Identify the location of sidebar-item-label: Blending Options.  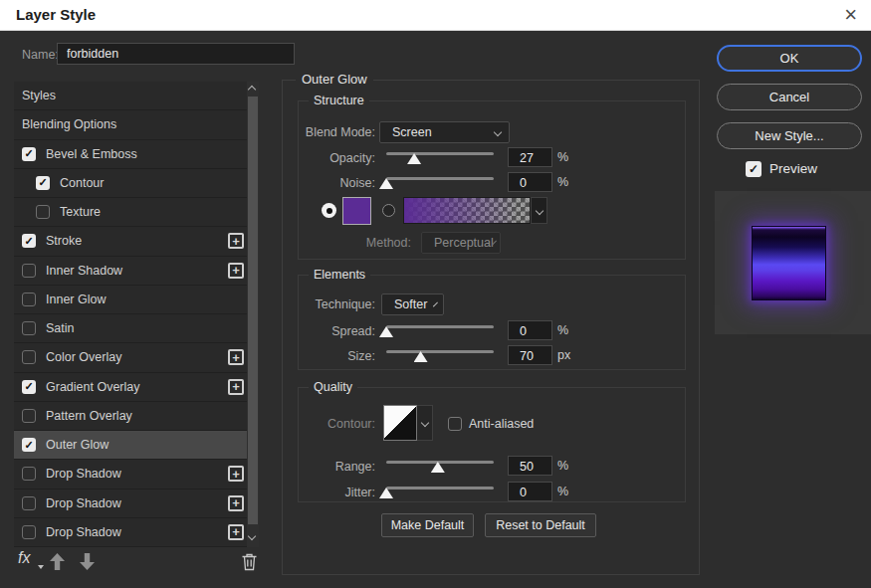
(70, 124).